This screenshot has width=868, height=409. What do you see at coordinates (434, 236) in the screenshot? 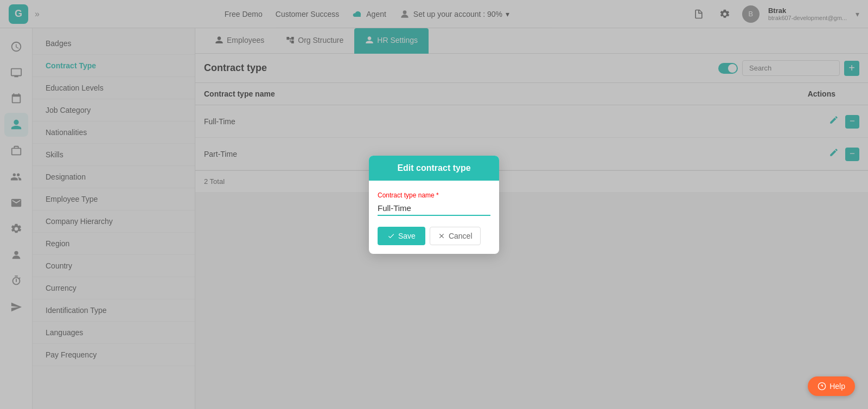
I see `modal-actions: Save Cancel` at bounding box center [434, 236].